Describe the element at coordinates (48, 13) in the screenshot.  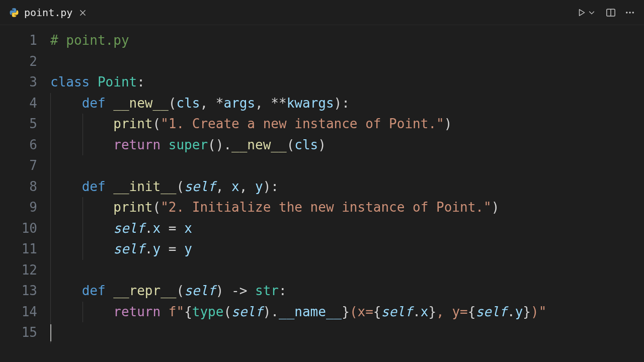
I see `tab-filename: point.py` at that location.